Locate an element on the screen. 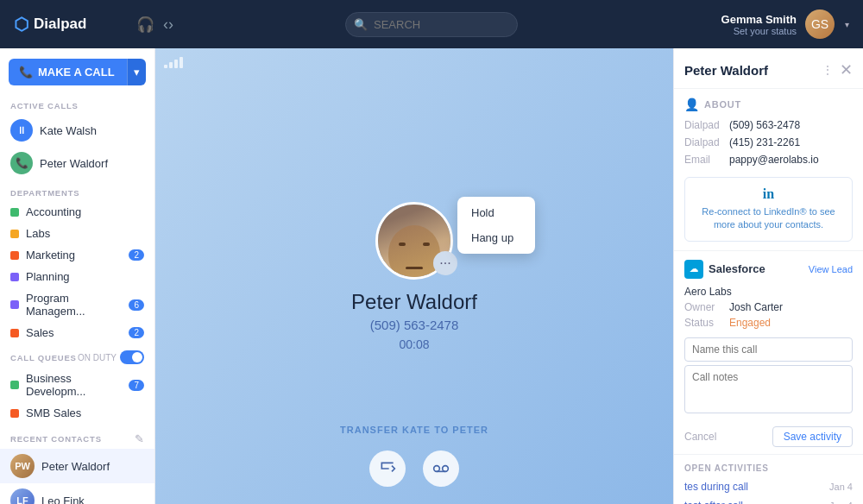 Image resolution: width=863 pixels, height=504 pixels. contact-avatar-leo: LF is located at coordinates (22, 496).